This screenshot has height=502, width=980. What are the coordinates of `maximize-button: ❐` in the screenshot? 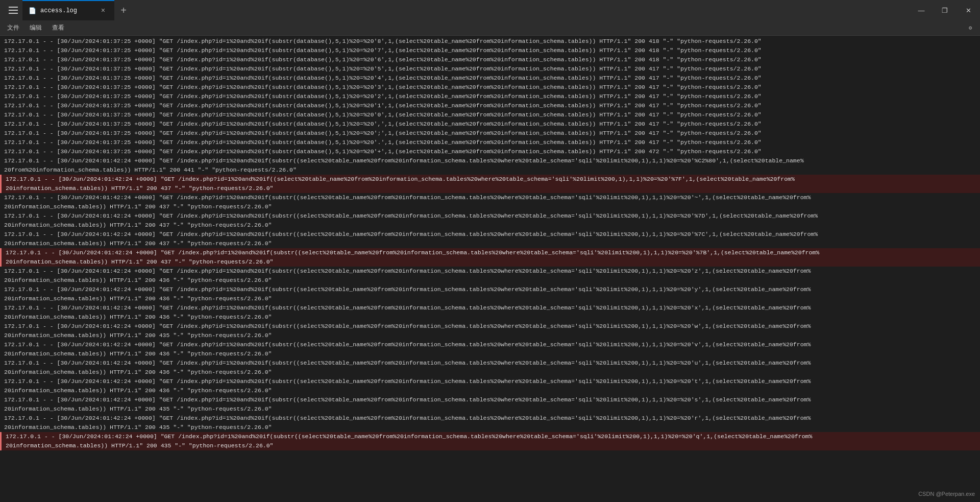 It's located at (945, 10).